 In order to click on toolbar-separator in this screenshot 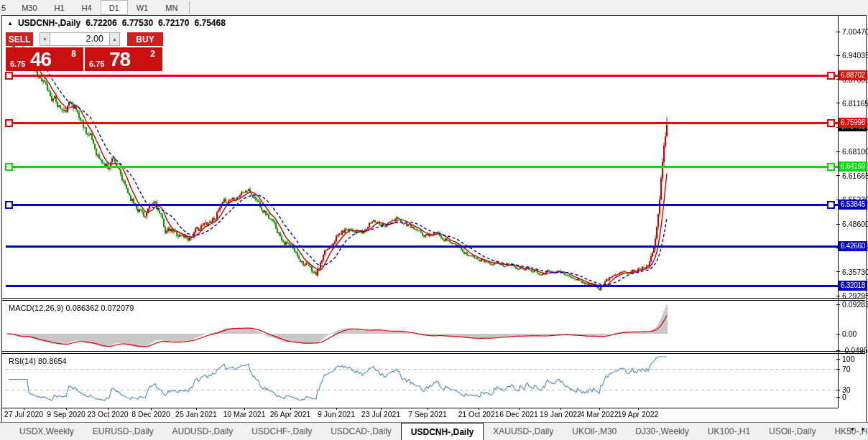, I will do `click(190, 7)`.